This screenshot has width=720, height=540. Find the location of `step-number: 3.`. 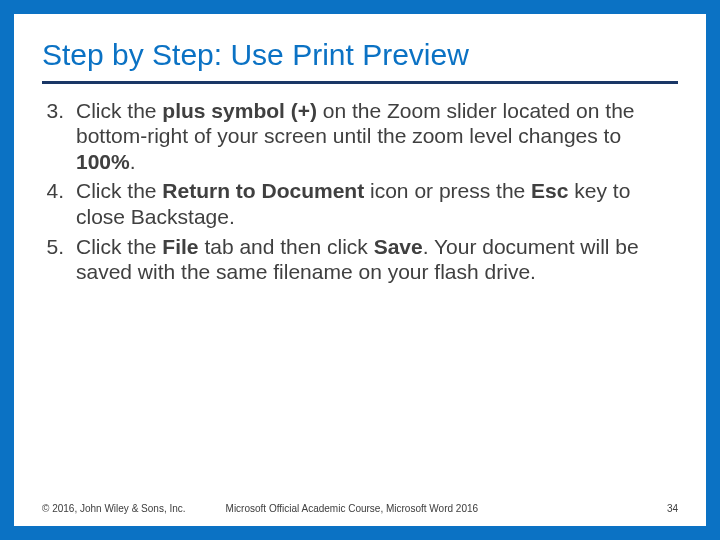

step-number: 3. is located at coordinates (59, 136).